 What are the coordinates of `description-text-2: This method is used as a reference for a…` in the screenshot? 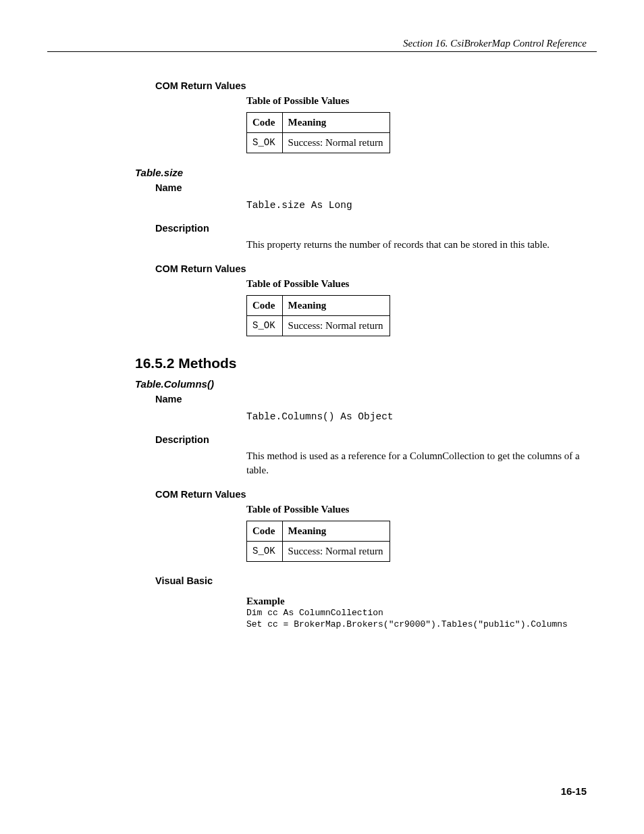 It's located at (417, 463).